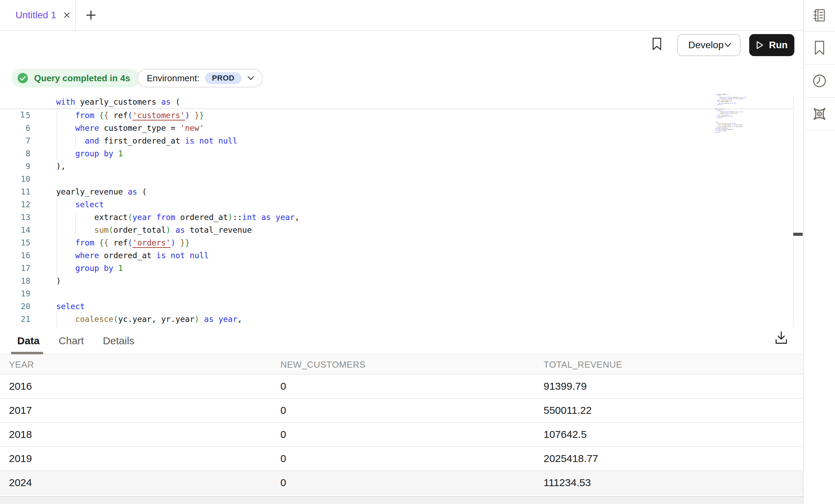  I want to click on results-table-header: YEARNEW_CUSTOMERSTOTAL_REVENUE, so click(402, 365).